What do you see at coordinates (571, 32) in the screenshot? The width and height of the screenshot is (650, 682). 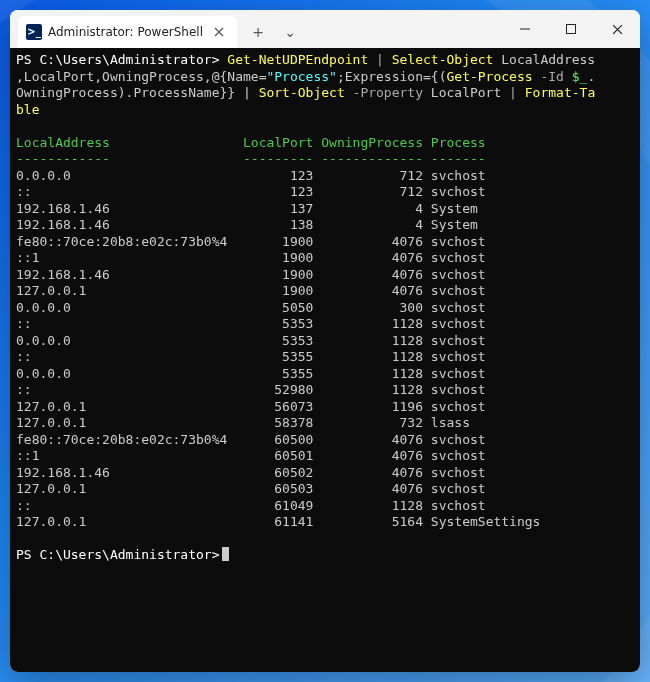 I see `window-controls` at bounding box center [571, 32].